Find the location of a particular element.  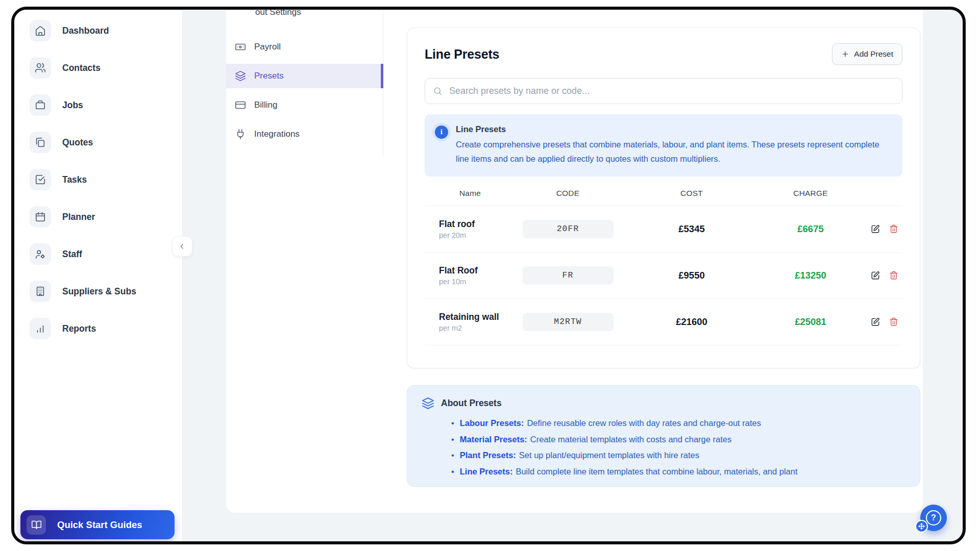

sidebar-item-label: Dashboard is located at coordinates (86, 31).